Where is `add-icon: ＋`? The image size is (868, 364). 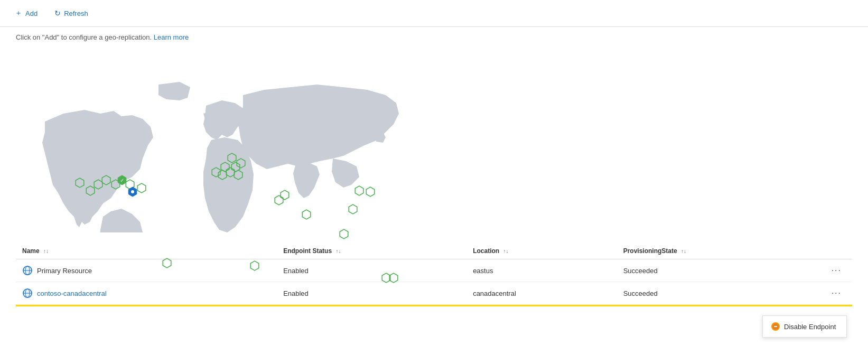
add-icon: ＋ is located at coordinates (18, 13).